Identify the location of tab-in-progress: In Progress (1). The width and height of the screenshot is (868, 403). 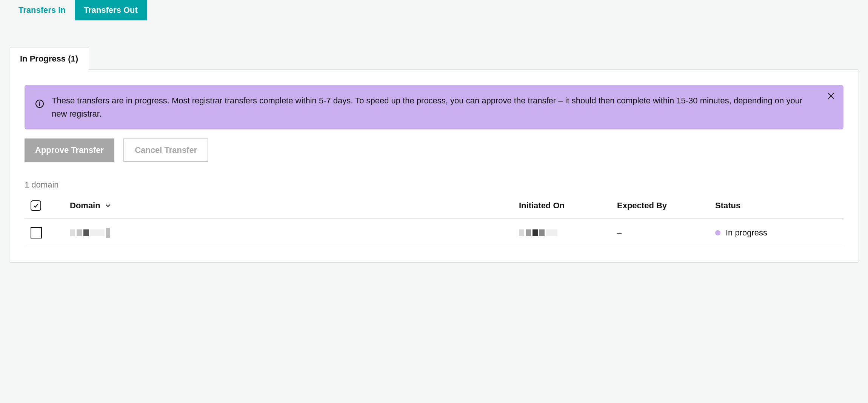
(49, 59).